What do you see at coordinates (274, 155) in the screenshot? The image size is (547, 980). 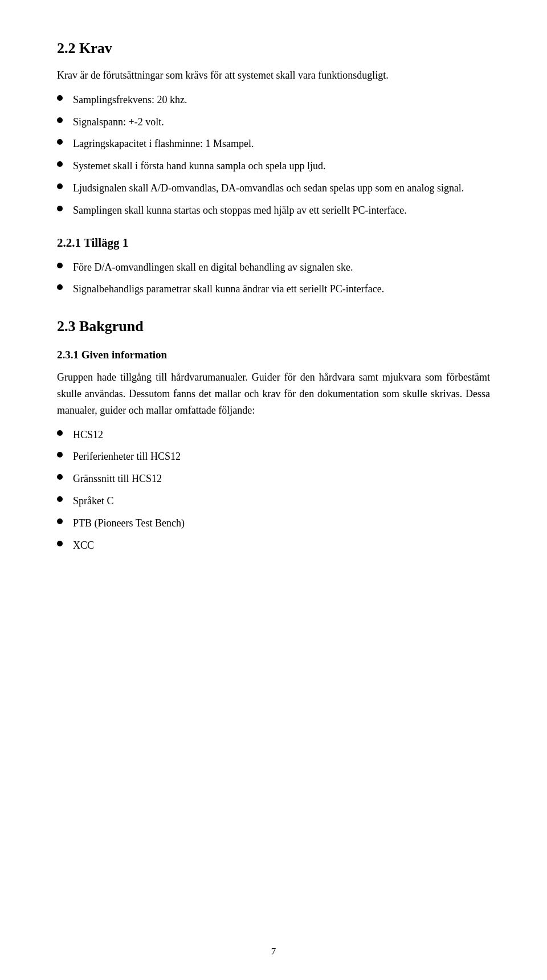 I see `section-2-2-list: Samplingsfrekvens: 20 khz. Signalspann: …` at bounding box center [274, 155].